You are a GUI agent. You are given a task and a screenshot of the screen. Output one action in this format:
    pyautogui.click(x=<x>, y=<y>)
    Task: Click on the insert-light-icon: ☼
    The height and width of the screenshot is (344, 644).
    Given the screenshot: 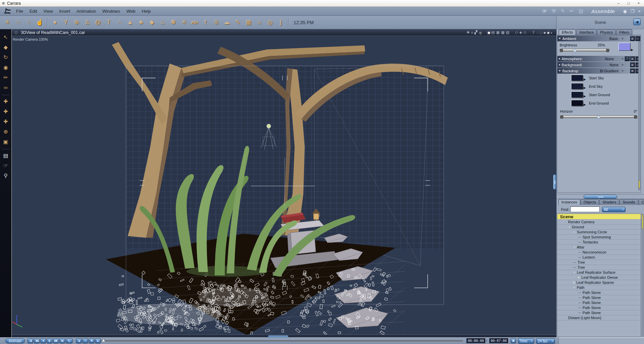 What is the action you would take?
    pyautogui.click(x=259, y=23)
    